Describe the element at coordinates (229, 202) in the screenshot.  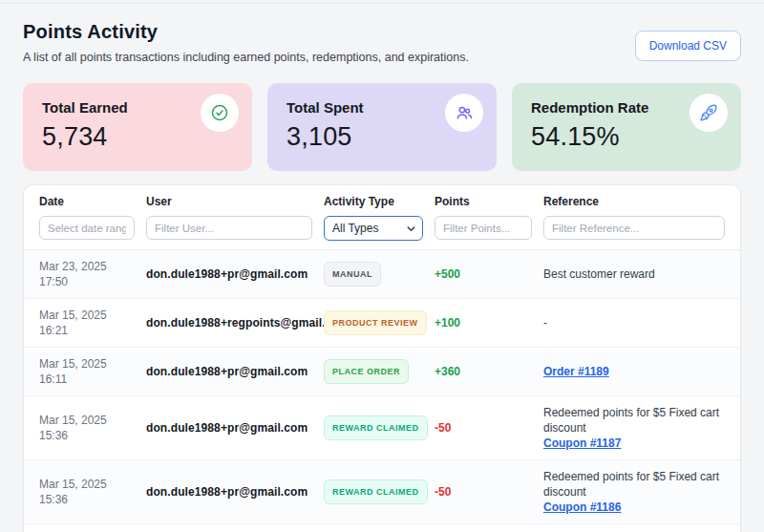
I see `column-label-user: User` at that location.